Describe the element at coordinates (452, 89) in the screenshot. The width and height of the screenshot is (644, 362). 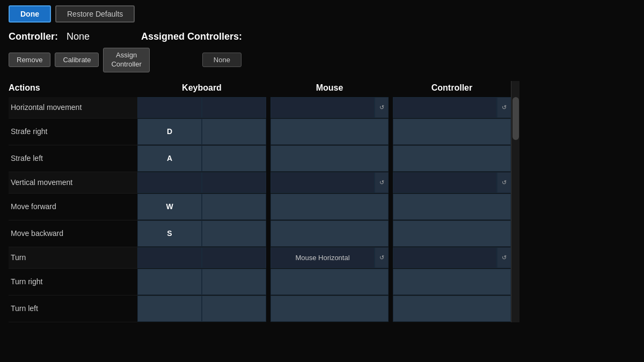
I see `controller-col-header: Controller` at that location.